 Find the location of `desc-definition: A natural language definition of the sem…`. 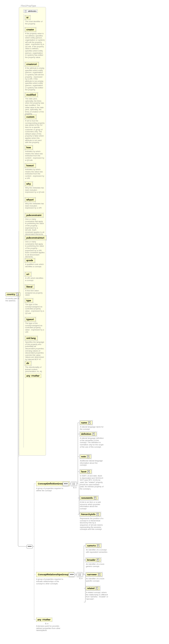

desc-definition: A natural language definition of the sem… is located at coordinates (92, 443).